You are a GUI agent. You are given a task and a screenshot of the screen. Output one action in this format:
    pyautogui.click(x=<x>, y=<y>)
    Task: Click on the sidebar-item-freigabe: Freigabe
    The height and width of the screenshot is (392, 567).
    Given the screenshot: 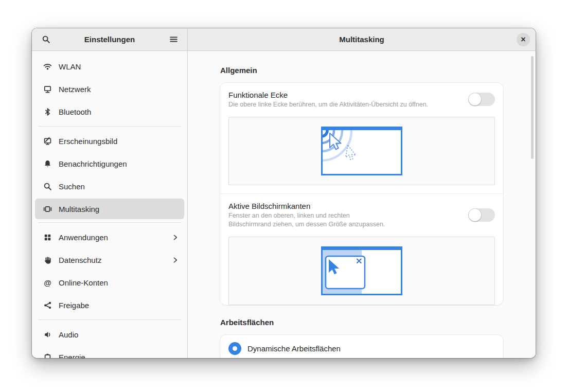 What is the action you would take?
    pyautogui.click(x=110, y=305)
    